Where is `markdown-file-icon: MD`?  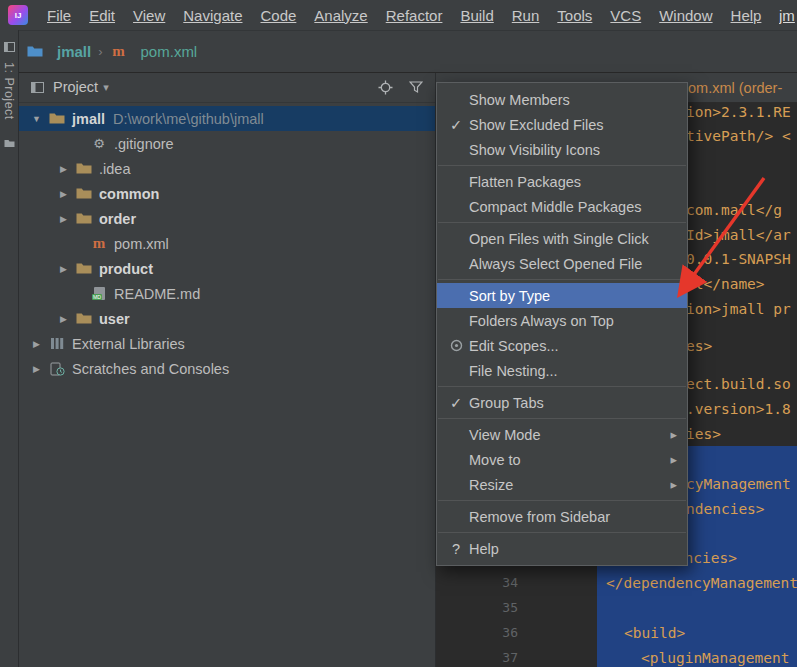
markdown-file-icon: MD is located at coordinates (99, 294).